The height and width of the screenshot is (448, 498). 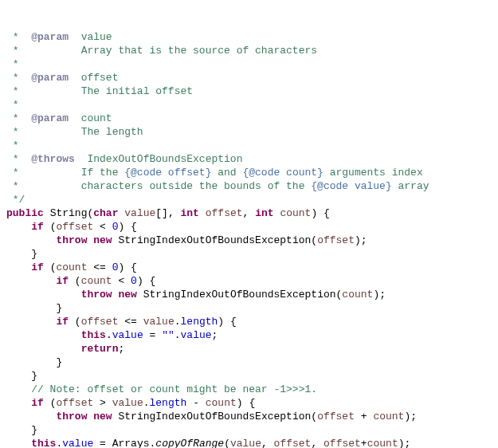 I want to click on line-comment: // Note: offset or count might be near -…, so click(x=174, y=389).